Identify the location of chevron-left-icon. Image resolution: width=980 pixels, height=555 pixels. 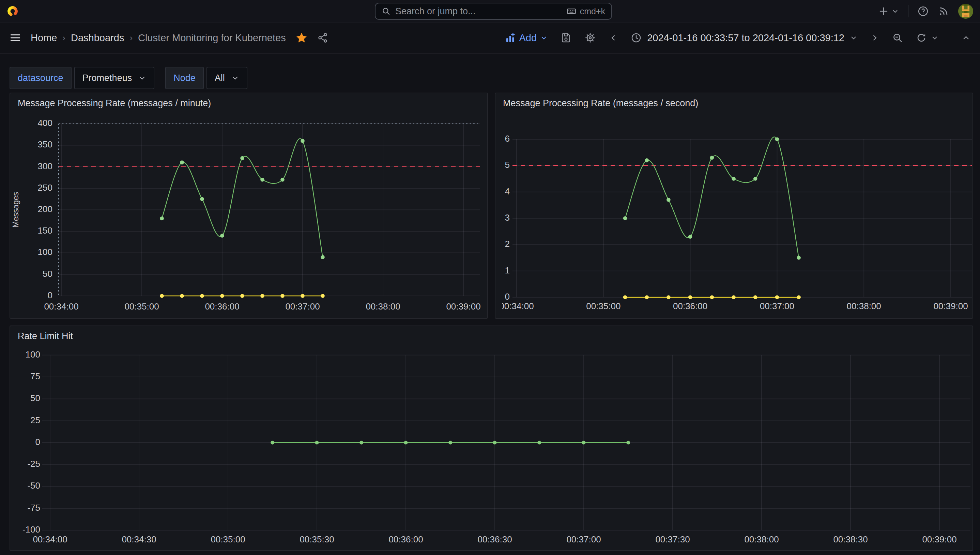
(613, 38).